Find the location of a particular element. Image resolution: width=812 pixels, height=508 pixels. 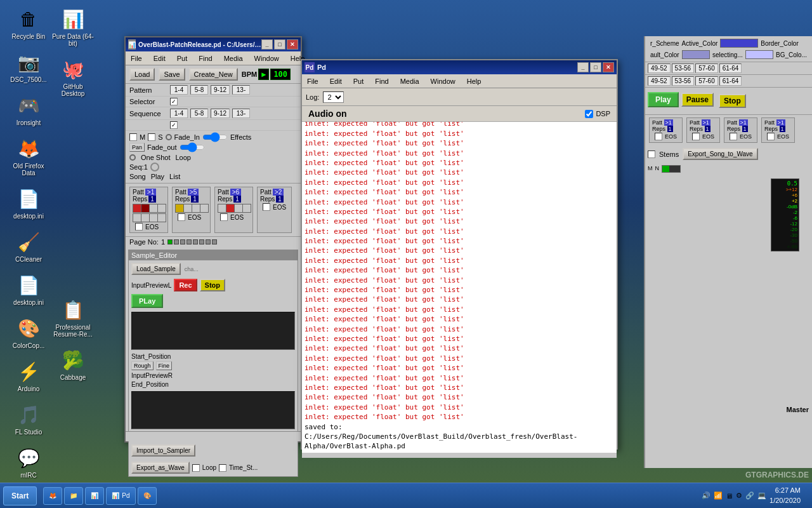

taskbar-firefox: 🦊 is located at coordinates (53, 496).